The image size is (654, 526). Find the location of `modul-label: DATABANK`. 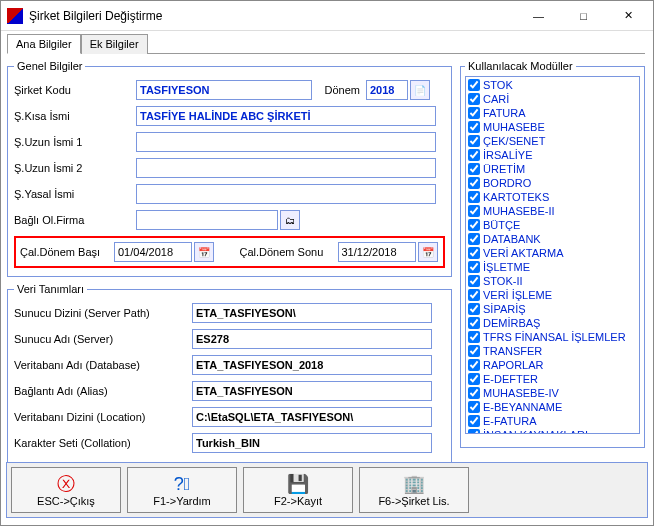

modul-label: DATABANK is located at coordinates (512, 239).